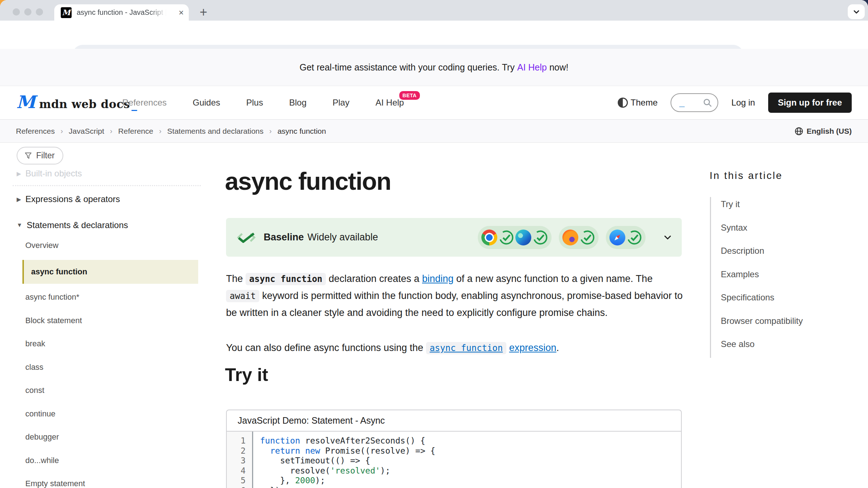 This screenshot has width=868, height=488. What do you see at coordinates (263, 103) in the screenshot?
I see `header-nav: ReferencesGuidesPlusBlogPlayAI HelpBETA` at bounding box center [263, 103].